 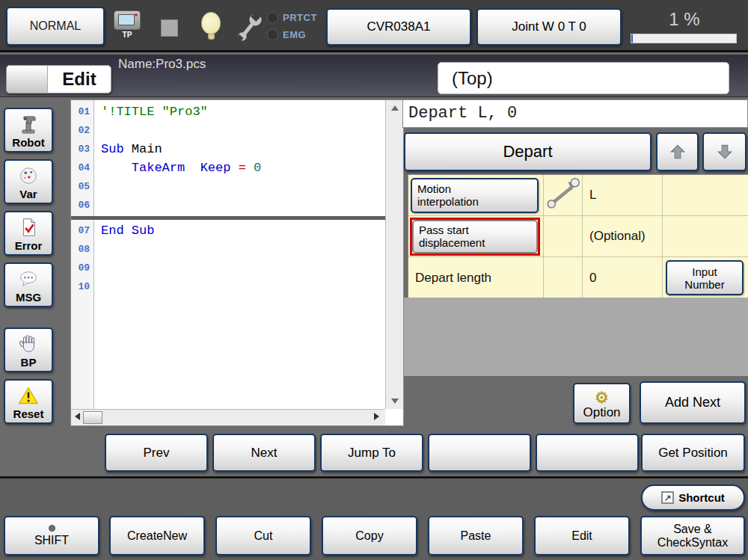 I want to click on code-line: 10, so click(x=228, y=287).